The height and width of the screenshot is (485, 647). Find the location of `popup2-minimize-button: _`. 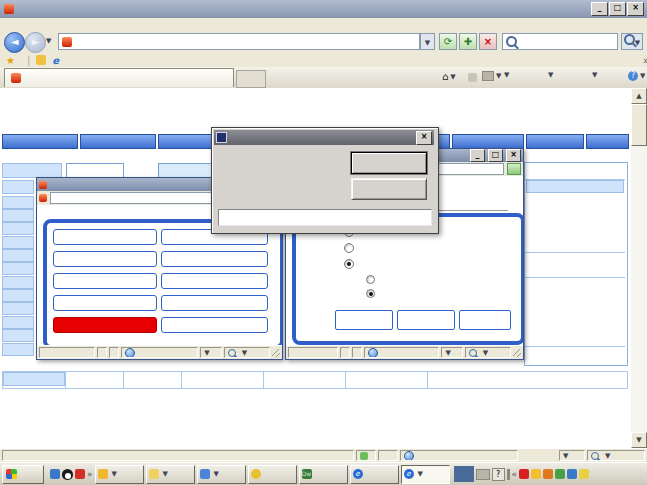

popup2-minimize-button: _ is located at coordinates (478, 156).